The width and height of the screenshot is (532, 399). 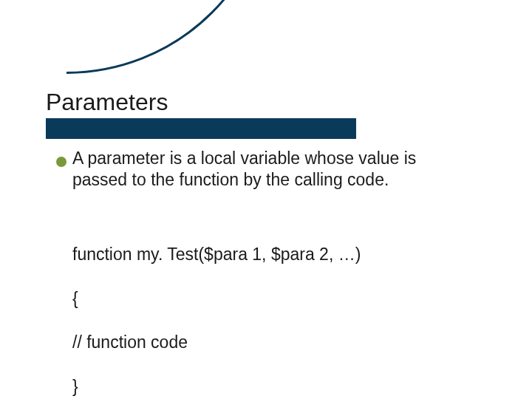 I want to click on code-line: // function code, so click(x=265, y=343).